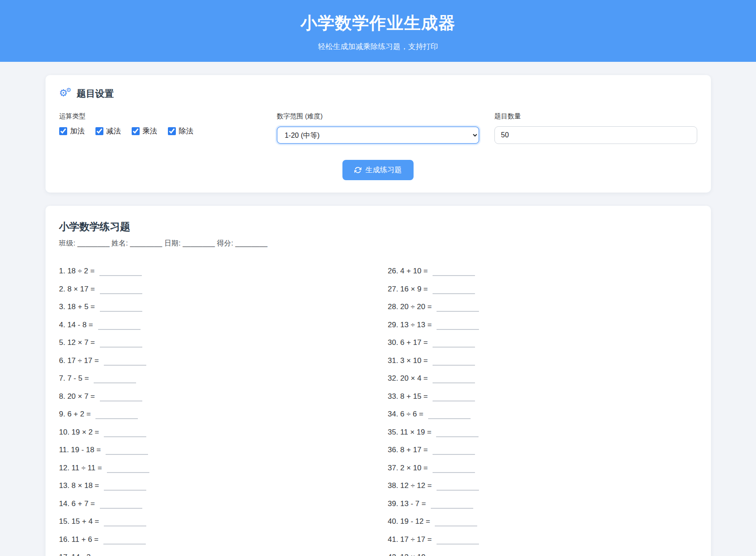 This screenshot has width=756, height=556. What do you see at coordinates (99, 131) in the screenshot?
I see `checkbox-subtraction` at bounding box center [99, 131].